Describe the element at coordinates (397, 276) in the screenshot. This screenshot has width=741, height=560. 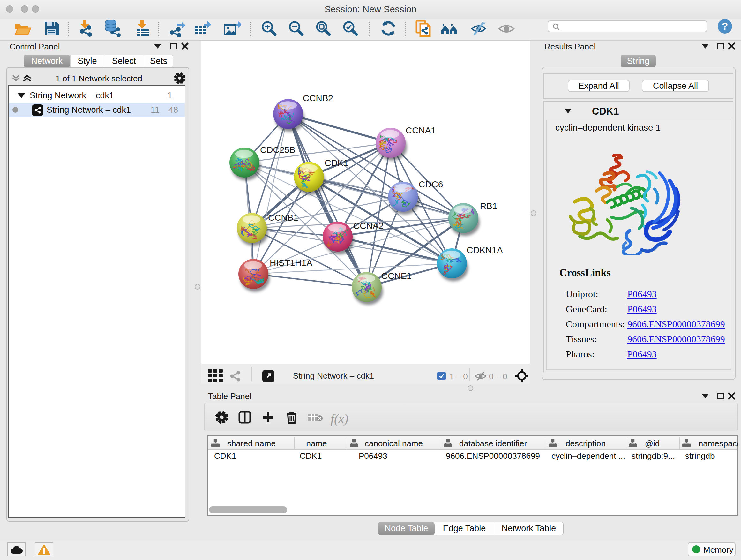
I see `svg-text: CCNE1` at that location.